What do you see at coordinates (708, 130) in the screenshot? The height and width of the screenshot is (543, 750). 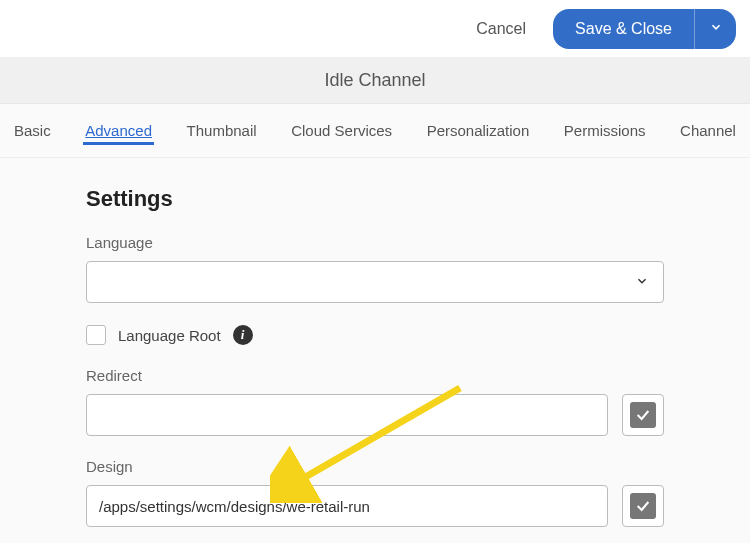 I see `tab-channel: Channel` at bounding box center [708, 130].